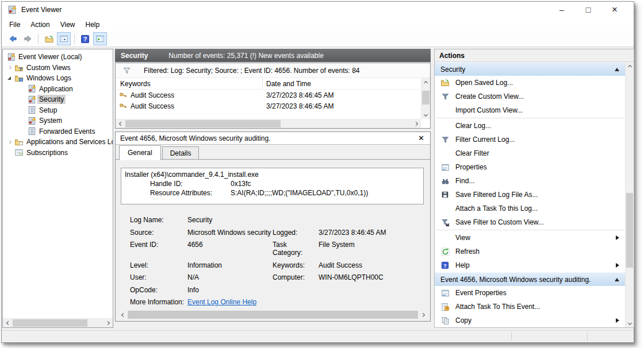 The height and width of the screenshot is (348, 644). I want to click on list-vertical-scrollbar, so click(425, 99).